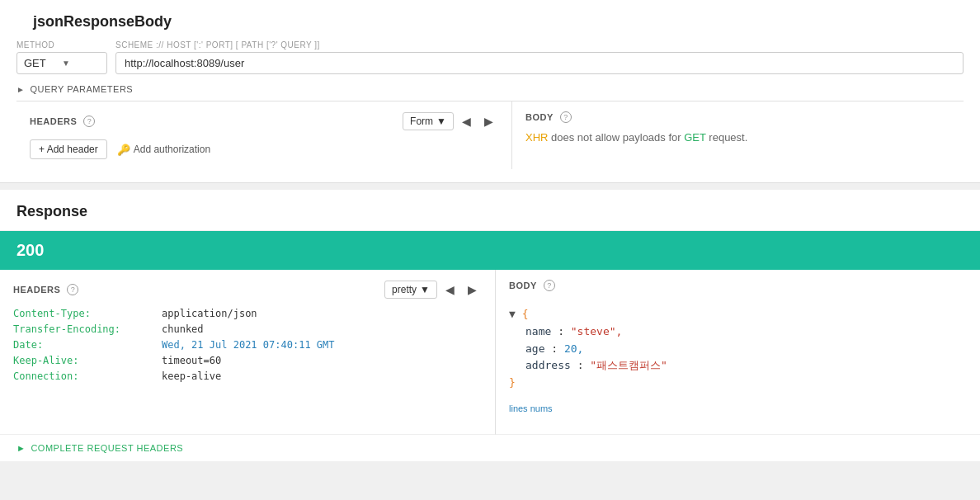  I want to click on pretty-arrow: ▼, so click(425, 290).